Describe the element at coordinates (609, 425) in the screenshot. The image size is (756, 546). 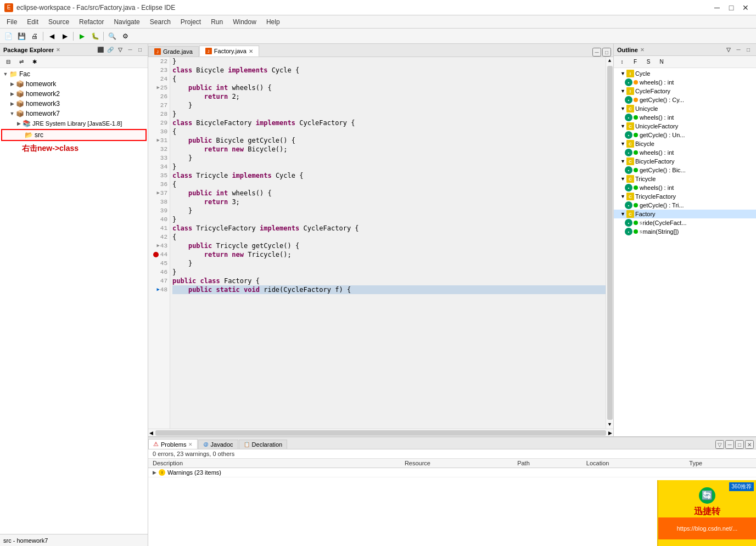
I see `scroll-down-icon: ▼` at that location.